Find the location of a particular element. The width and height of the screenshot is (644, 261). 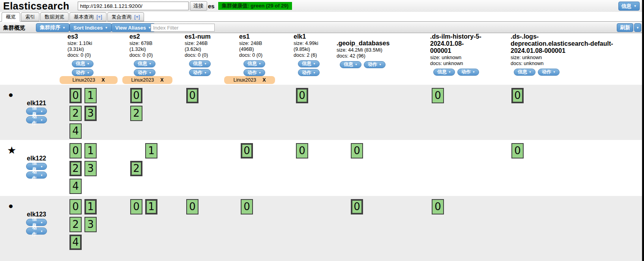

info-dropdown-label: 信息 is located at coordinates (627, 6).